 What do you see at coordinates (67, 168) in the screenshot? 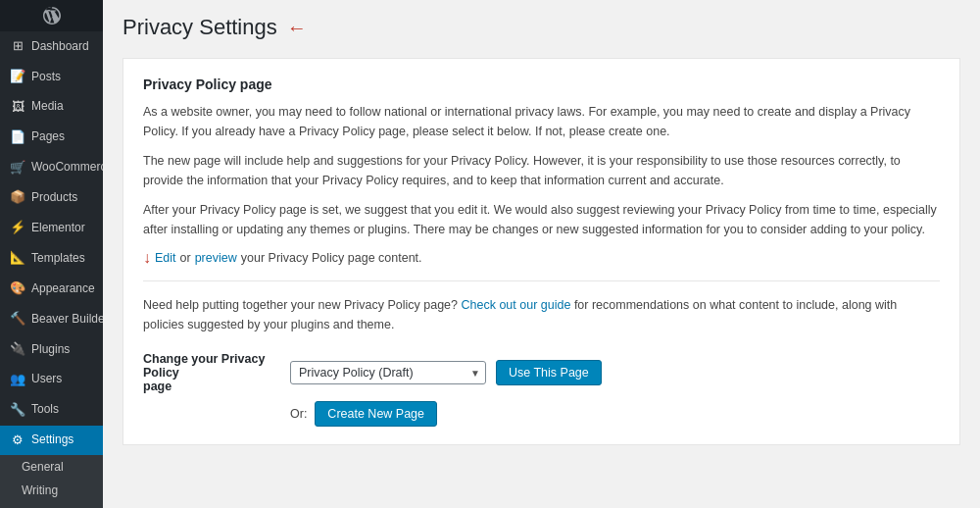
I see `nav-label-woocommerce: WooCommerce` at bounding box center [67, 168].